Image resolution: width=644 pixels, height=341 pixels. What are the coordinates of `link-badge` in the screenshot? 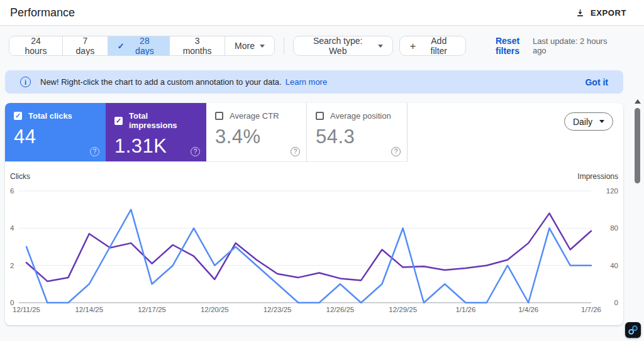 It's located at (633, 330).